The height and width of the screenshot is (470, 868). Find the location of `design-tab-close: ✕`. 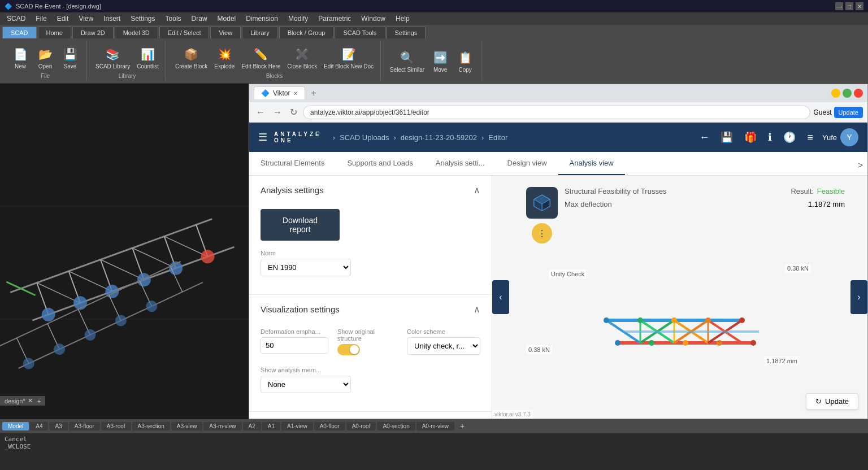

design-tab-close: ✕ is located at coordinates (31, 401).